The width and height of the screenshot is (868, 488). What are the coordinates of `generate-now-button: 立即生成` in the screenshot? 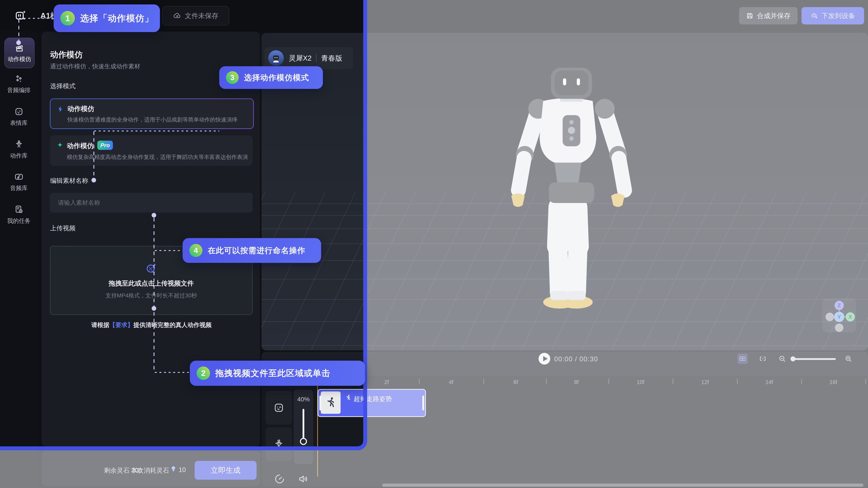 It's located at (226, 470).